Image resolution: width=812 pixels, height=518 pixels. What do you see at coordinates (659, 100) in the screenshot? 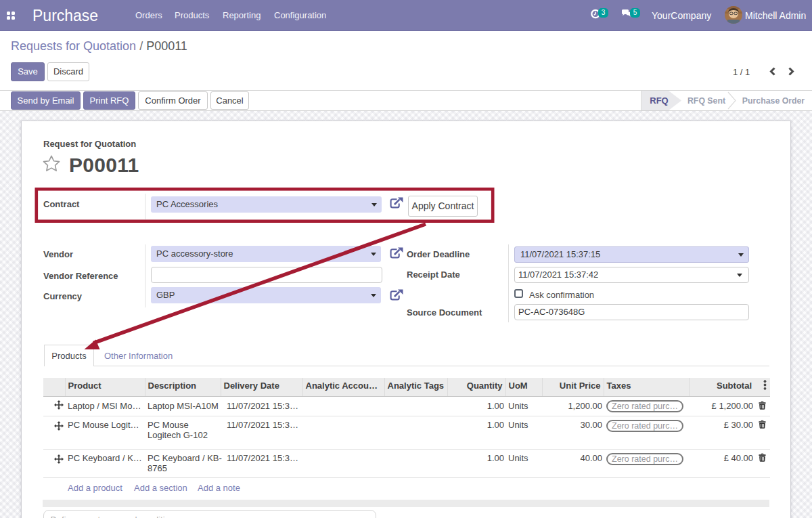
I see `svg-text: RFQ` at bounding box center [659, 100].